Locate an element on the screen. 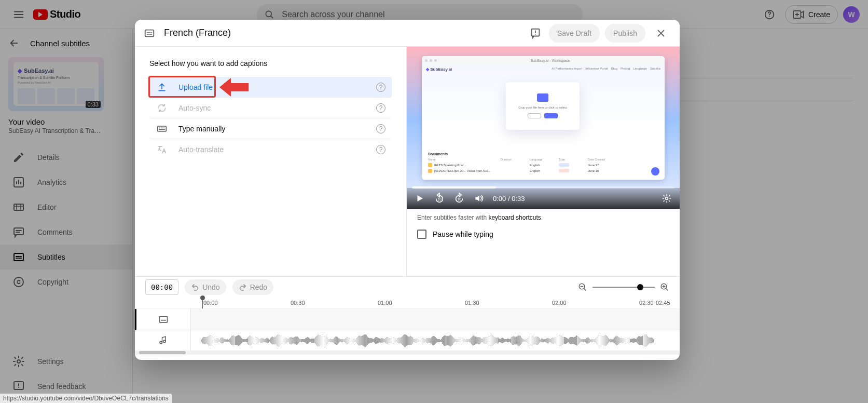 This screenshot has height=403, width=868. nav-comments-label: Comments is located at coordinates (55, 232).